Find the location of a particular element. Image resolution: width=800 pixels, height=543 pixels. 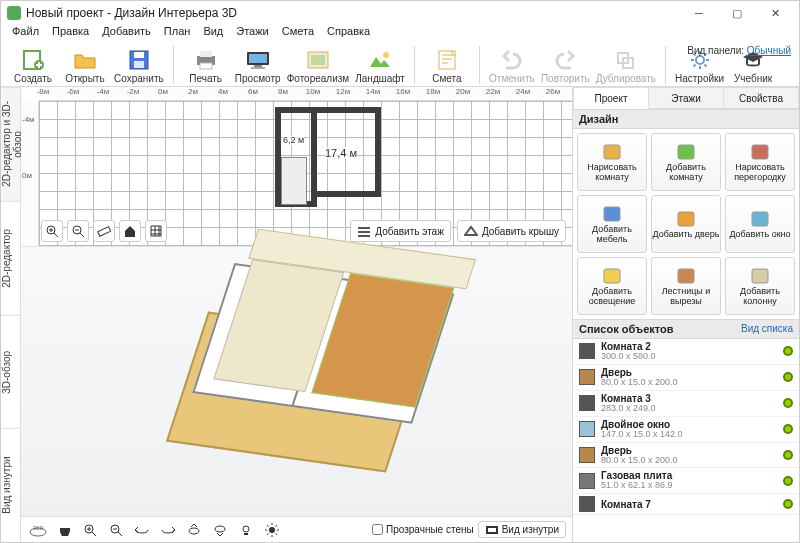

3d-model is located at coordinates (297, 382).